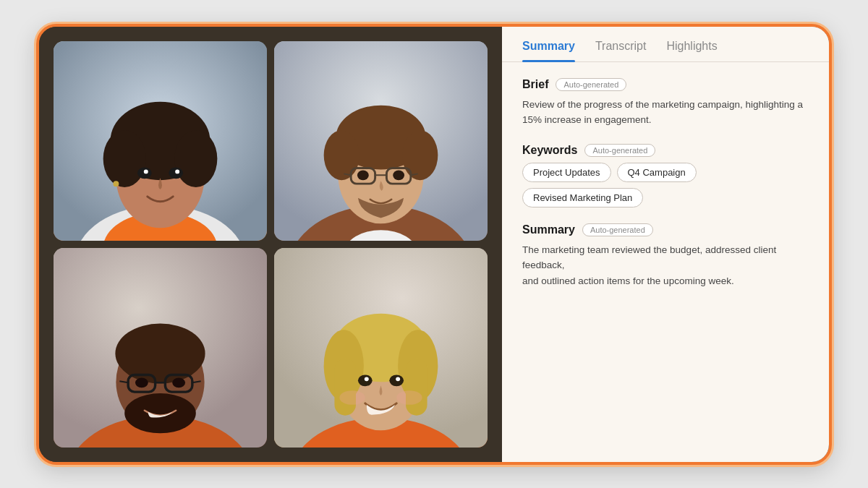  I want to click on brief-title: Brief, so click(535, 85).